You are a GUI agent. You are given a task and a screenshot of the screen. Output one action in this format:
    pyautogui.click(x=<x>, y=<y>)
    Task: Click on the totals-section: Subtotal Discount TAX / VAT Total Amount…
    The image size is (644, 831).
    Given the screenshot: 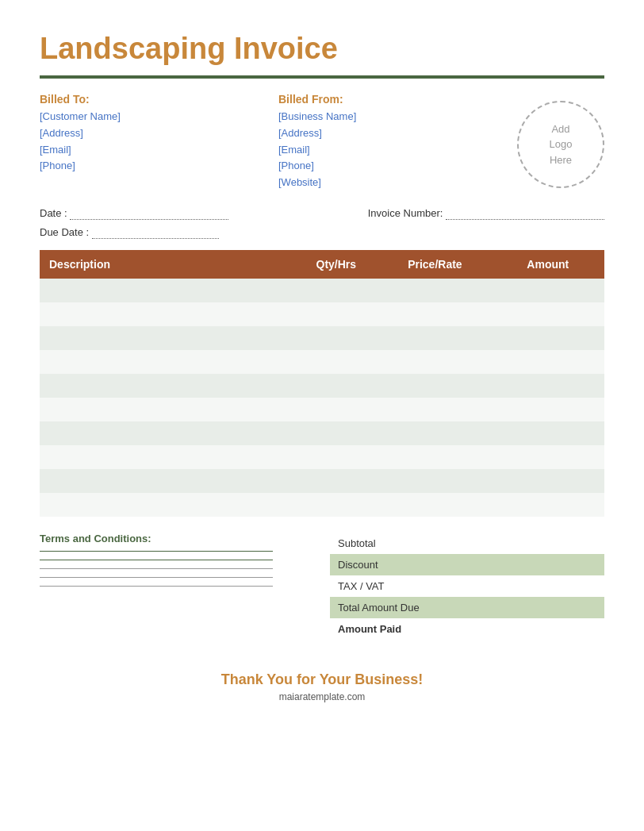 What is the action you would take?
    pyautogui.click(x=467, y=586)
    